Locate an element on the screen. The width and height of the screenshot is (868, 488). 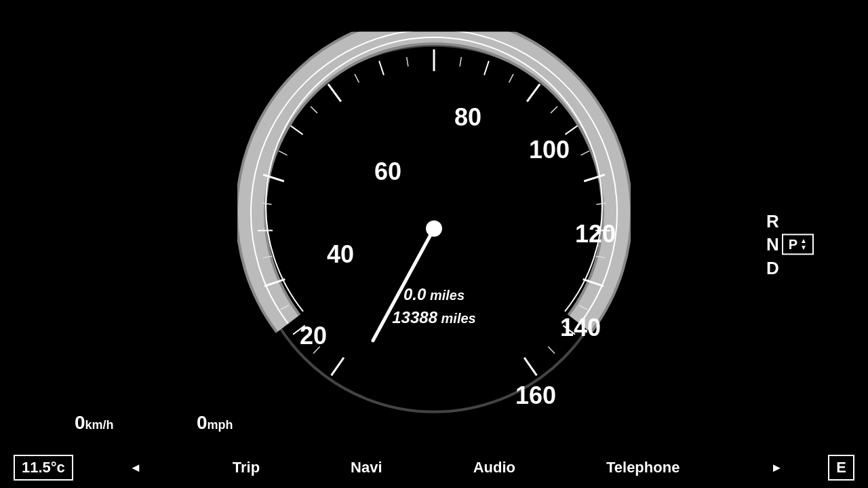
svg-text: 80 is located at coordinates (468, 117).